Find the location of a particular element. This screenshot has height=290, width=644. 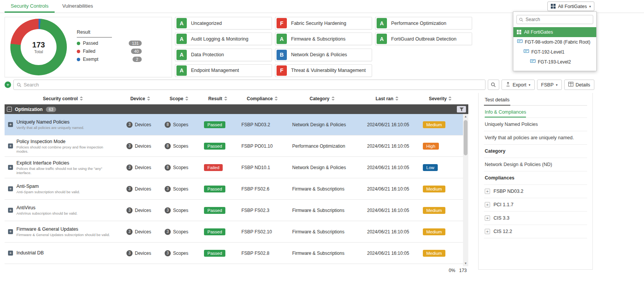

compliance-item: + PCI 1.1.7 is located at coordinates (536, 205).